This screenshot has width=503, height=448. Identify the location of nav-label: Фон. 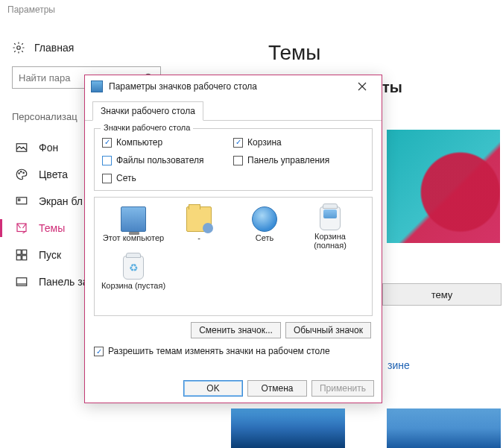
(48, 148).